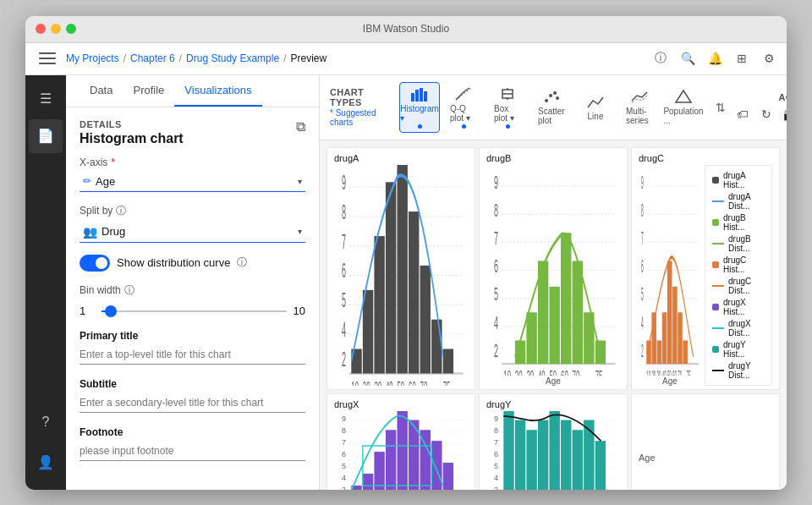 The height and width of the screenshot is (505, 812). What do you see at coordinates (56, 29) in the screenshot?
I see `minimize-button` at bounding box center [56, 29].